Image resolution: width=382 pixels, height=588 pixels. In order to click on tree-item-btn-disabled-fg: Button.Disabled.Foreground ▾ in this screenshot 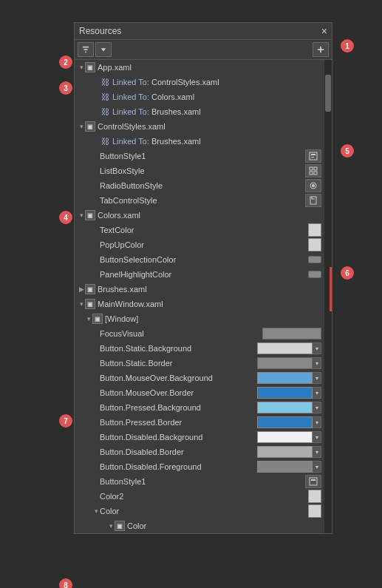, I will do `click(199, 467)`.